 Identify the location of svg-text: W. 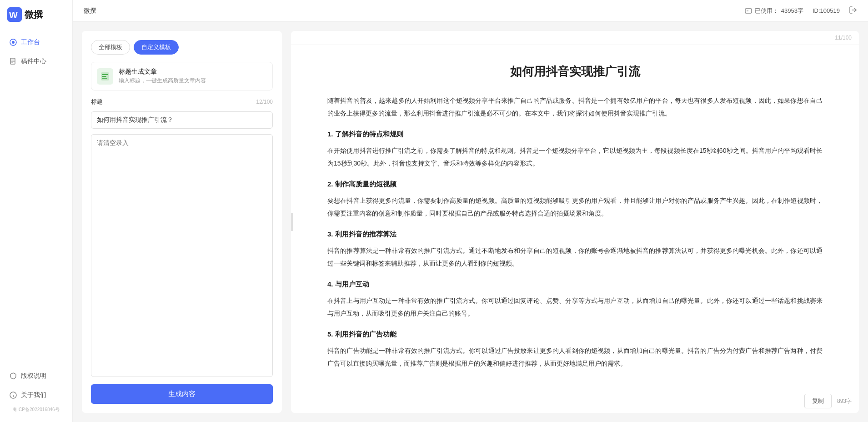
(14, 15).